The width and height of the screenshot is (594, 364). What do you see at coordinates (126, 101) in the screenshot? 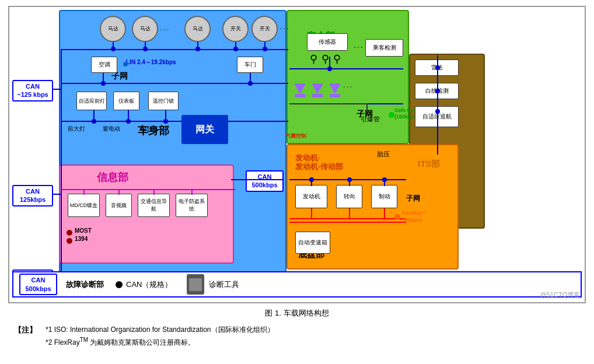
I see `dashboard-box: 仪表板` at bounding box center [126, 101].